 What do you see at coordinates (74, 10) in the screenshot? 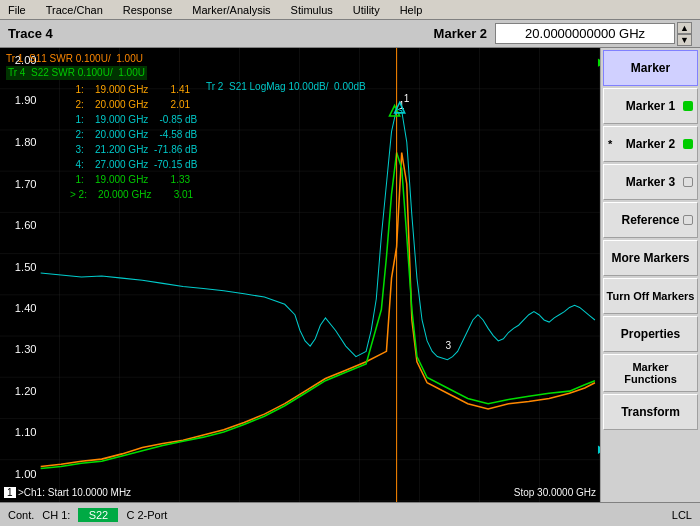
I see `menu-tracechan: Trace/Chan` at bounding box center [74, 10].